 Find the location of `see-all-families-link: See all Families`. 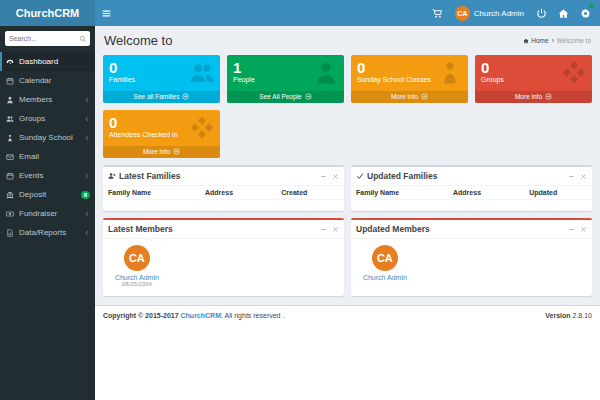

see-all-families-link: See all Families is located at coordinates (162, 97).